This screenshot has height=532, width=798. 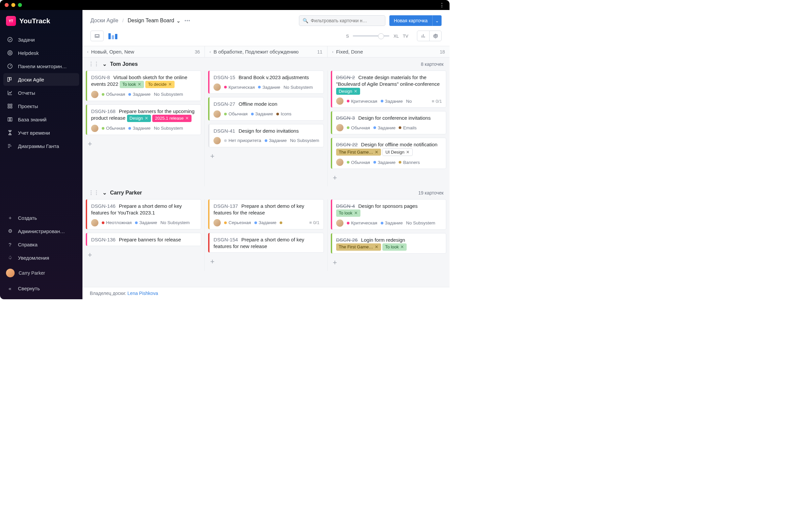 I want to click on sidebar-item-0: Задачи, so click(x=41, y=39).